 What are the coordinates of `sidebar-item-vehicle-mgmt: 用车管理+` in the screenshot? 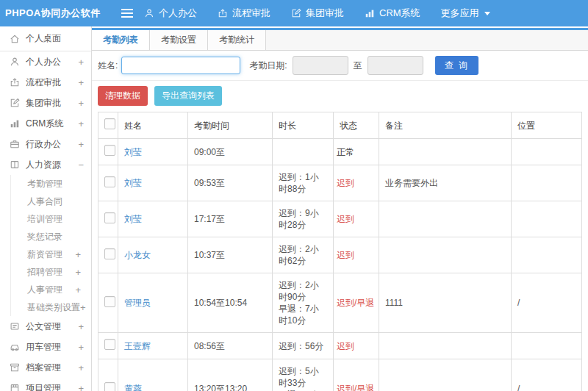 It's located at (46, 347).